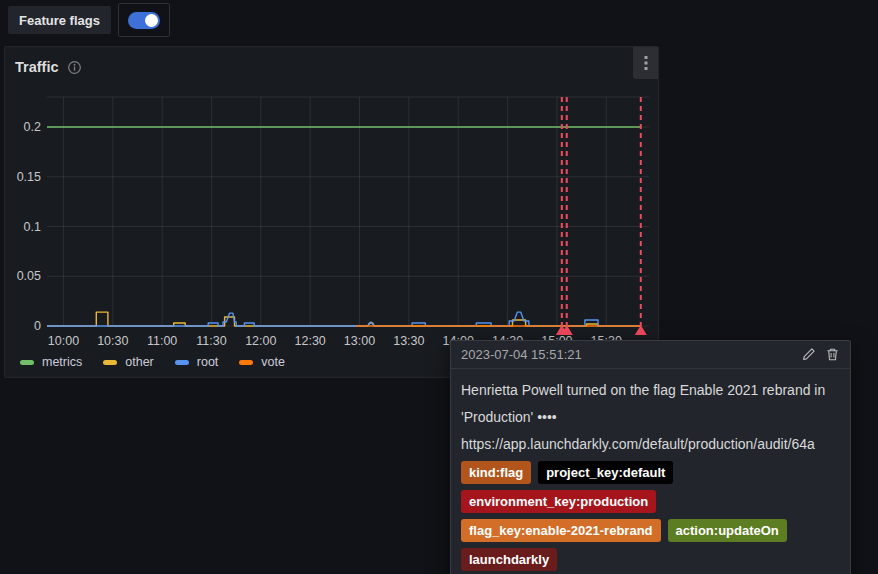 Image resolution: width=878 pixels, height=574 pixels. What do you see at coordinates (408, 341) in the screenshot?
I see `x-axis-label: 13:30` at bounding box center [408, 341].